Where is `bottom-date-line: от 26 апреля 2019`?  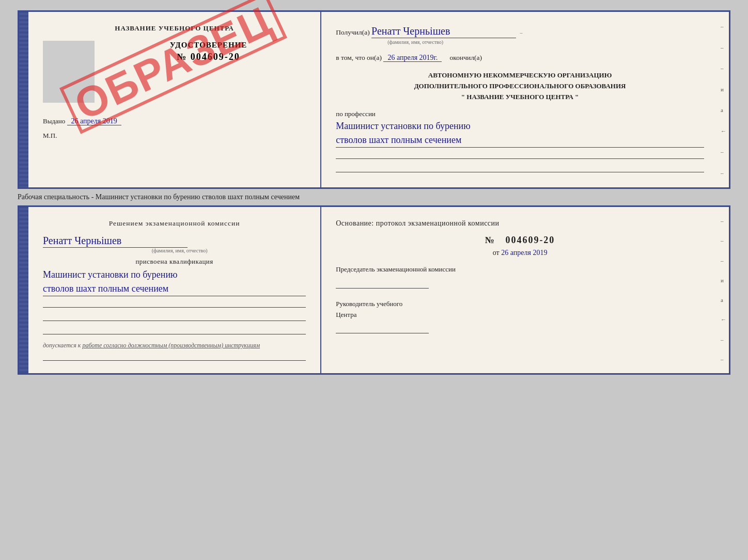 bottom-date-line: от 26 апреля 2019 is located at coordinates (520, 253).